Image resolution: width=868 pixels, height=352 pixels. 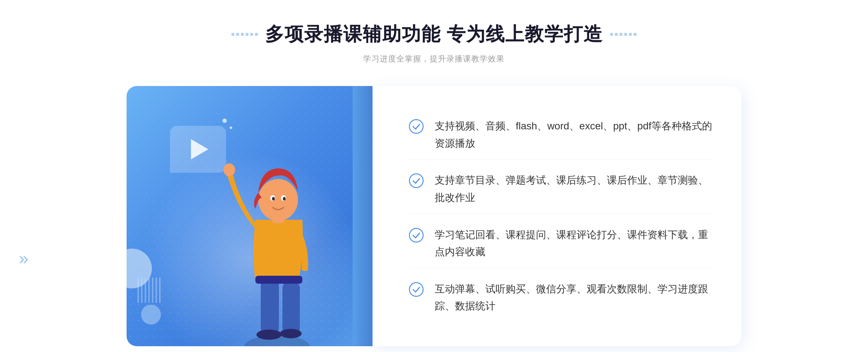 I want to click on feature-item-1: 支持视频、音频、flash、word、excel、ppt、pdf等各种格式的资源…, so click(x=561, y=135).